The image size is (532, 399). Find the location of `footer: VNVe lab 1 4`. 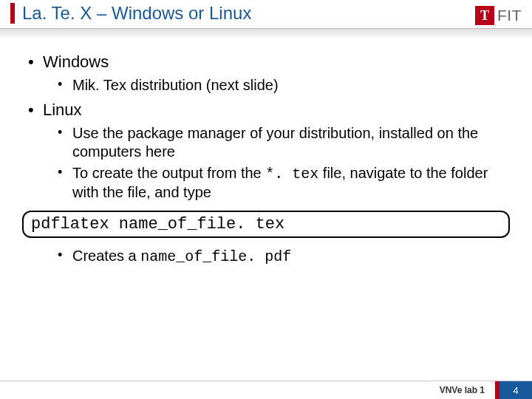

footer: VNVe lab 1 4 is located at coordinates (266, 390).